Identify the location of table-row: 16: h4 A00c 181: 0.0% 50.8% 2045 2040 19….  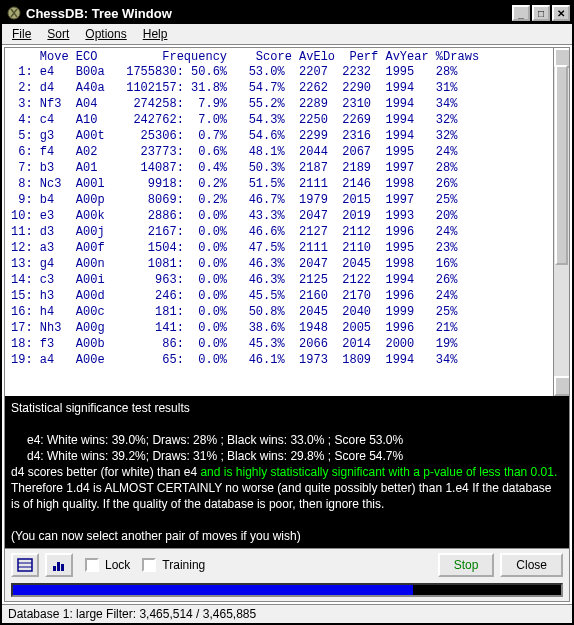
(281, 312).